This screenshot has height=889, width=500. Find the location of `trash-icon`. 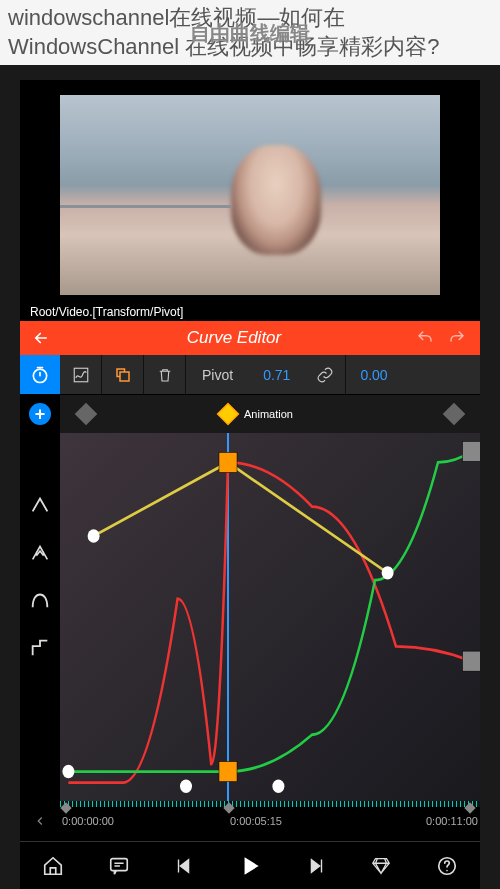

trash-icon is located at coordinates (165, 374).